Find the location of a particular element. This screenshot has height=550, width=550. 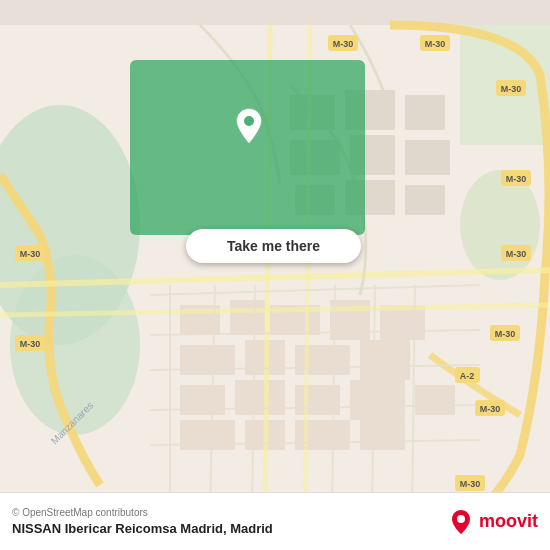

copyright-text: © OpenStreetMap contributors is located at coordinates (142, 512).